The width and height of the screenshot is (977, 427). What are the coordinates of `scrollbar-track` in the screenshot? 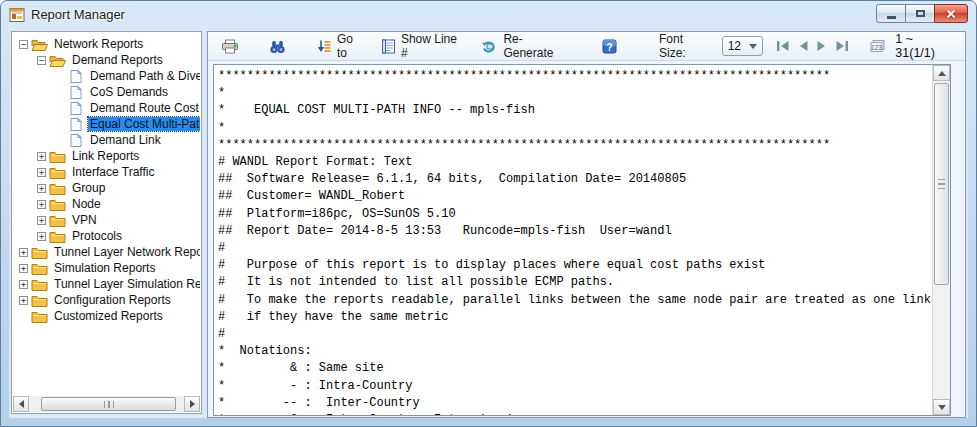 It's located at (106, 404).